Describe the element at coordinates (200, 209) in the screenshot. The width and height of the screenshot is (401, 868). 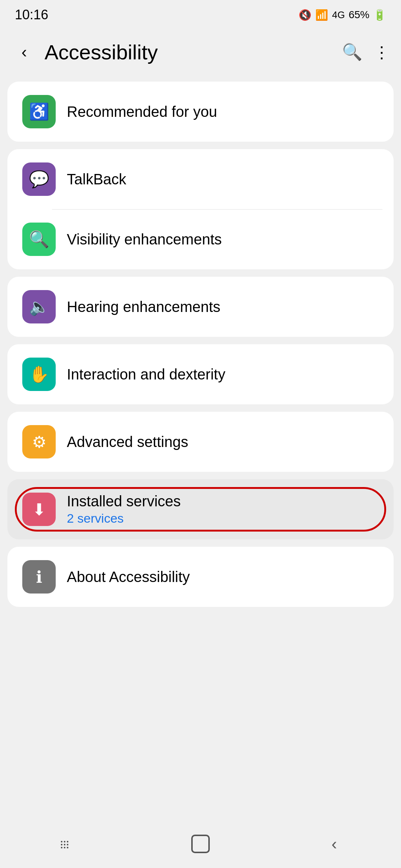
I see `card-talkback-group: 💬 TalkBack 🔍 Visibility enhancements` at that location.